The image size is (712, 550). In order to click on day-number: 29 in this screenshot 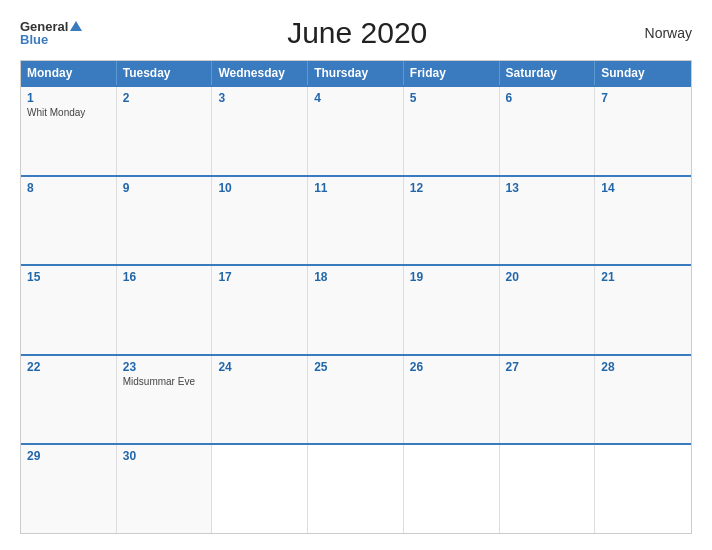, I will do `click(68, 456)`.